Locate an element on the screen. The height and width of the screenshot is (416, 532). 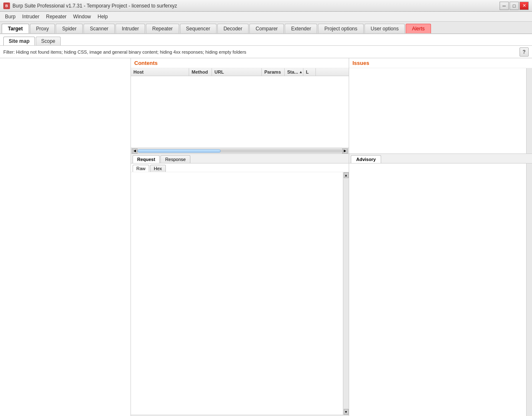
advisory-tab-bar: Advisory is located at coordinates (441, 159).